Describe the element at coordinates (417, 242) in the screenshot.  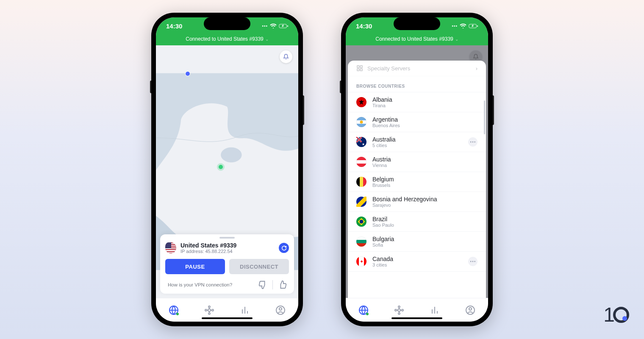
I see `country-row: BulgariaSofia` at that location.